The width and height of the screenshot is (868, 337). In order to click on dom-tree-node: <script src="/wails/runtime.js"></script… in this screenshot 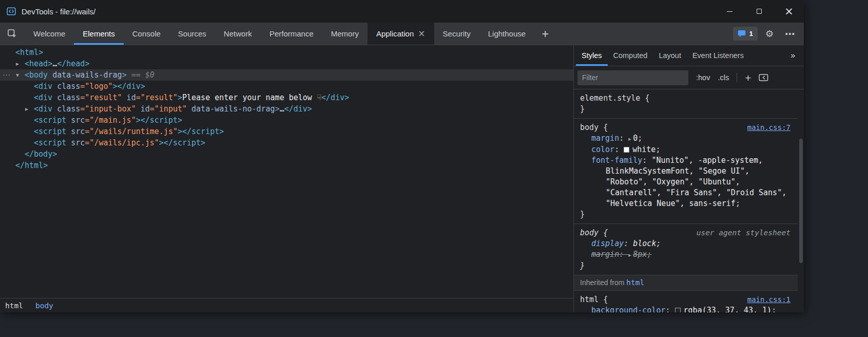, I will do `click(286, 132)`.